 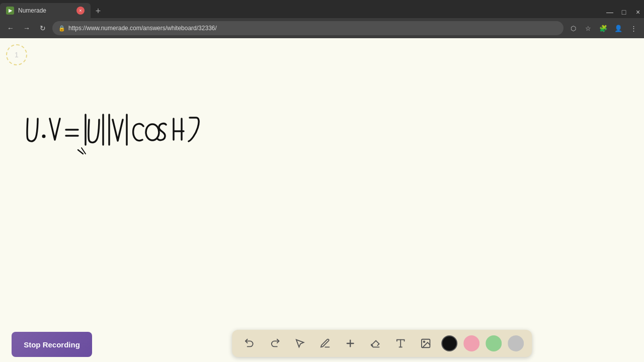 I want to click on lock-icon: 🔒, so click(x=62, y=28).